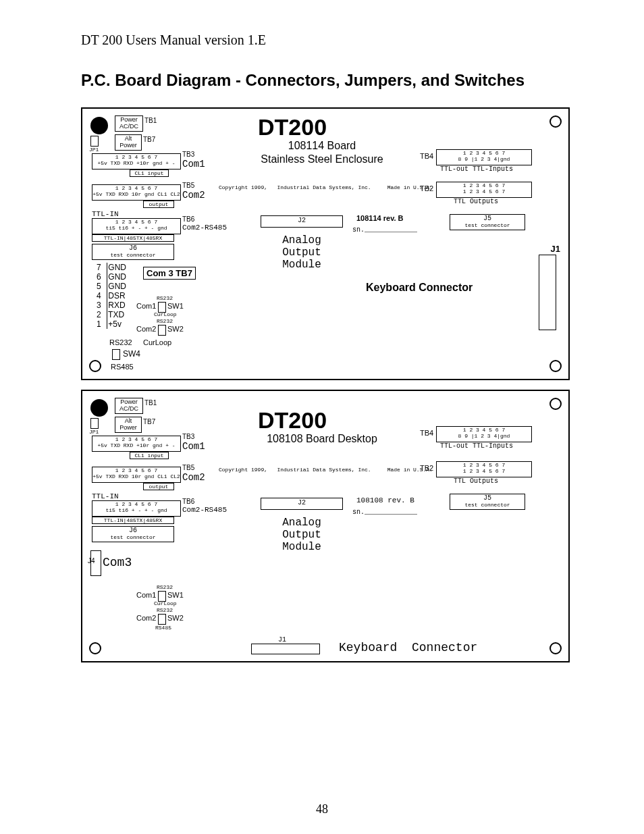 This screenshot has height=834, width=644. What do you see at coordinates (487, 505) in the screenshot?
I see `j5-sub: test connector` at bounding box center [487, 505].